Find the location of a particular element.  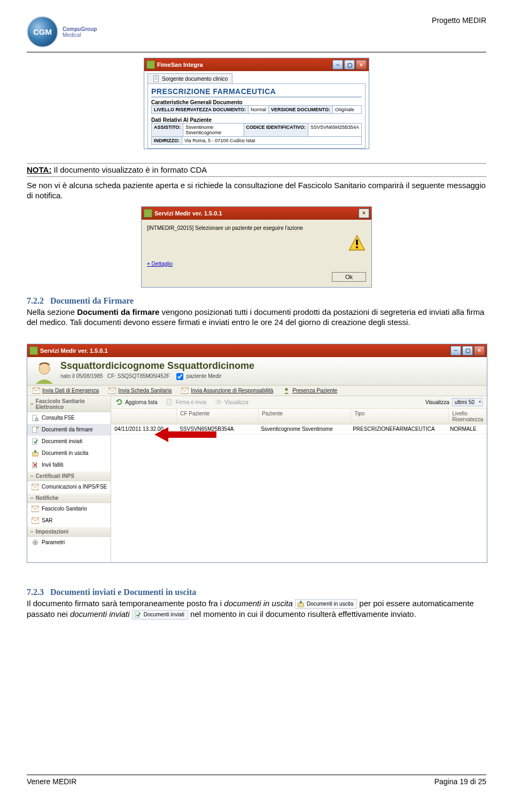

aggiorna-lista-button: Aggiorna lista is located at coordinates (137, 402).